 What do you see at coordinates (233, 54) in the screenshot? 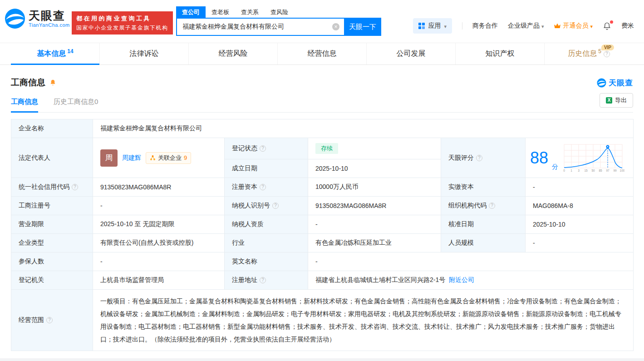
I see `tab-operating-risk: 经营风险` at bounding box center [233, 54].